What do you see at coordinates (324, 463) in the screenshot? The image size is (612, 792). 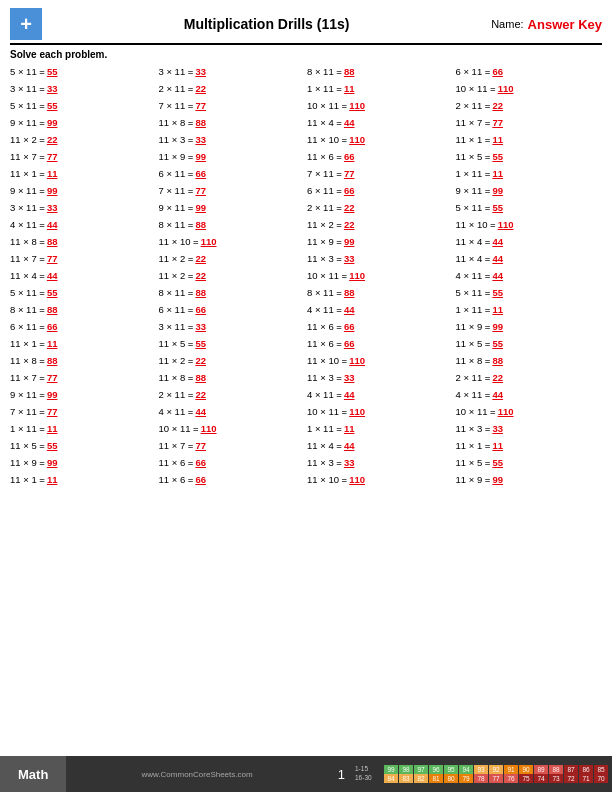 I see `problem-equation: 11 × 3 =` at bounding box center [324, 463].